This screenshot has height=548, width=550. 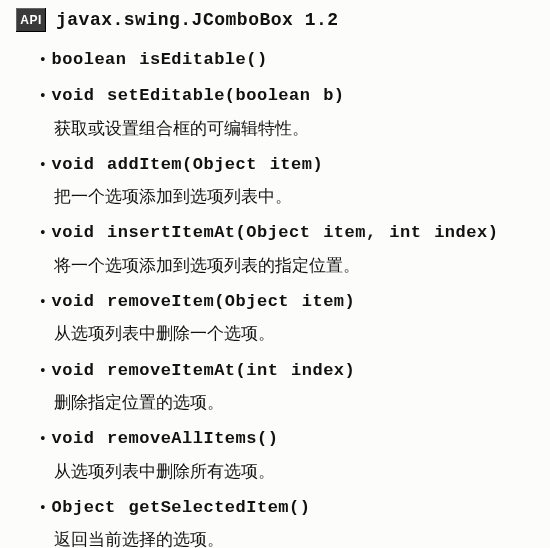 I want to click on method-signature: void removeAllItems(), so click(x=166, y=439).